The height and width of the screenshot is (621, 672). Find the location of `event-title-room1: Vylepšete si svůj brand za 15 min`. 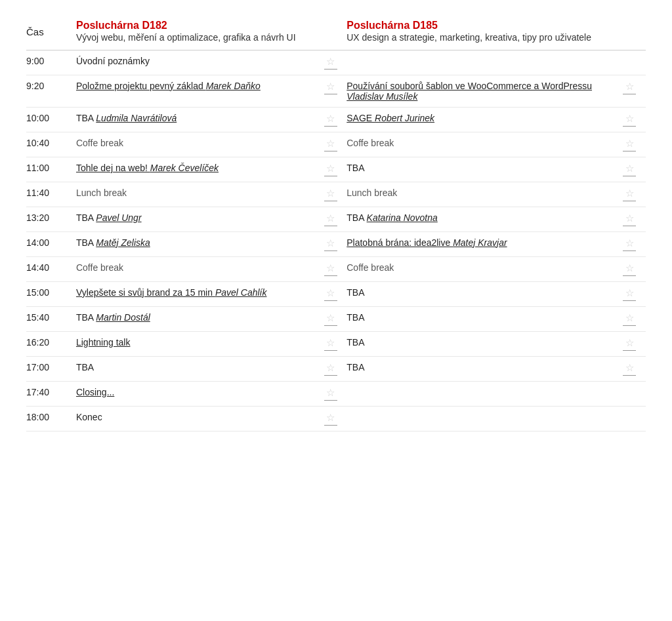

event-title-room1: Vylepšete si svůj brand za 15 min is located at coordinates (146, 292).